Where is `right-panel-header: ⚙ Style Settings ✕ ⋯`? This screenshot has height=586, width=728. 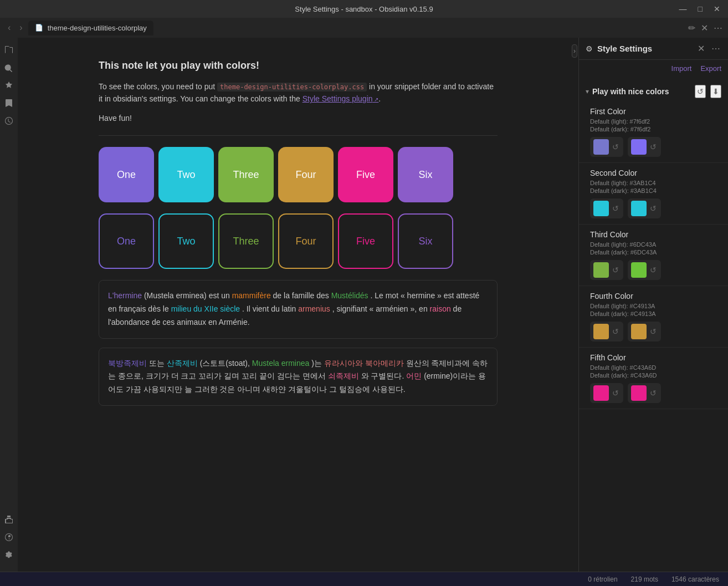 right-panel-header: ⚙ Style Settings ✕ ⋯ is located at coordinates (654, 49).